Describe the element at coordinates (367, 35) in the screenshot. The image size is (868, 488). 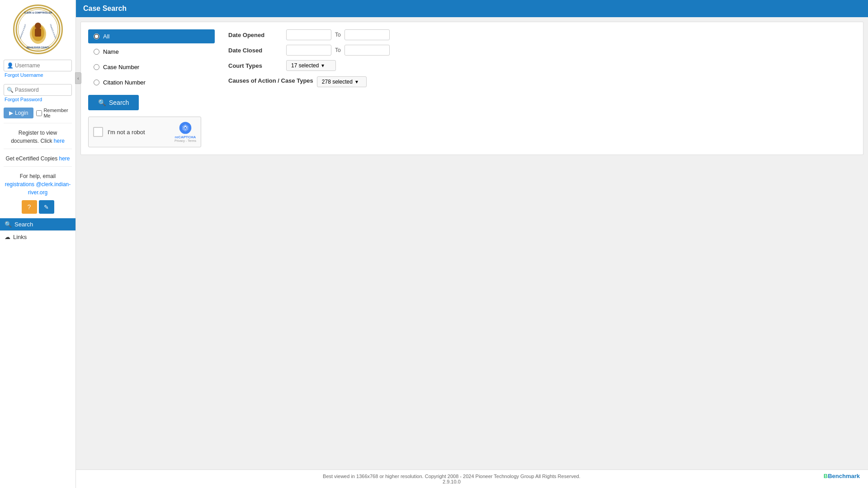
I see `date-opened-to-input` at that location.